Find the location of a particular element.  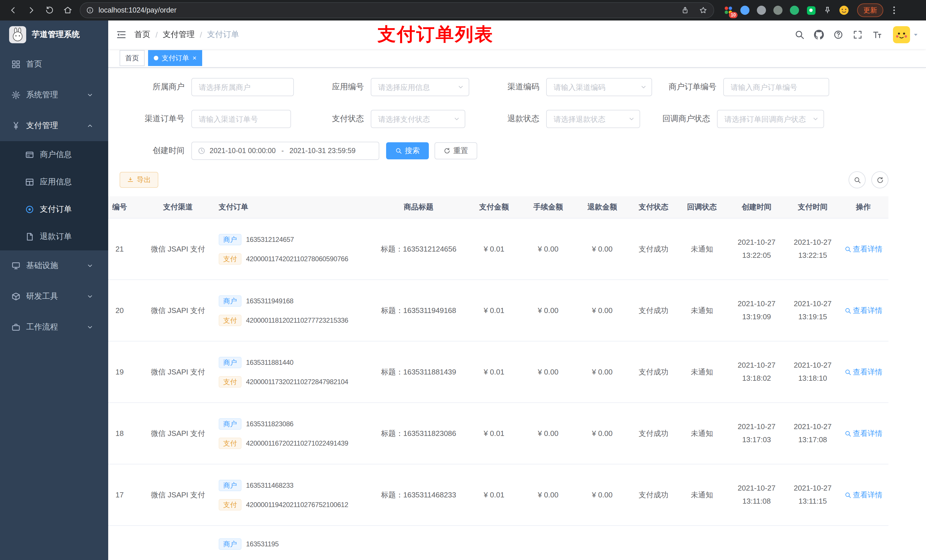

cell-order: 商户 1635311881440 支付 42000011732021102728… is located at coordinates (291, 372).